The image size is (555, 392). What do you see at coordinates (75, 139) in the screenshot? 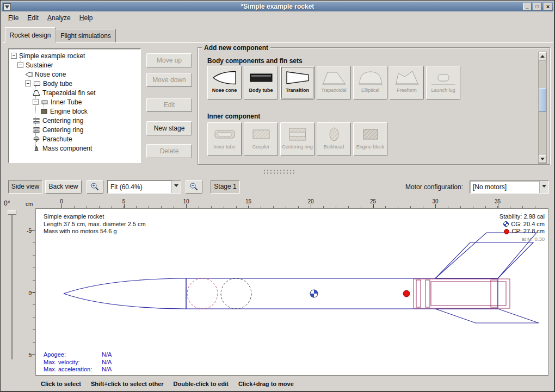
I see `tree-item-parachute: Parachute` at bounding box center [75, 139].